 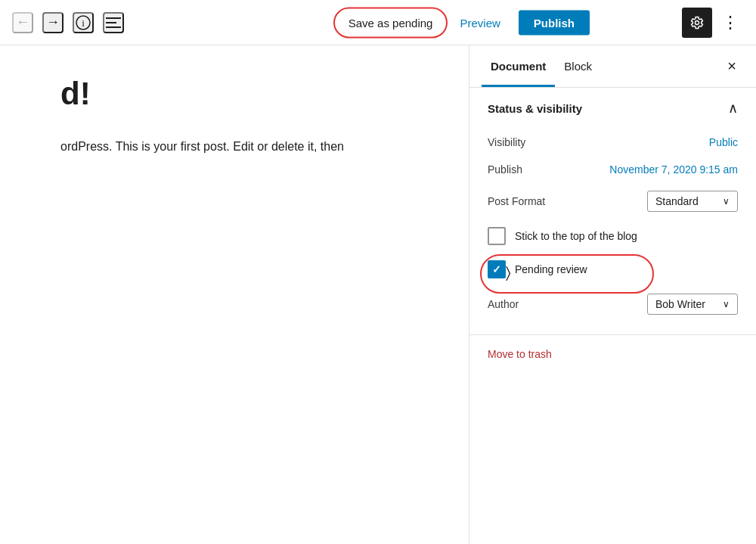 I want to click on author-label: Author, so click(x=503, y=304).